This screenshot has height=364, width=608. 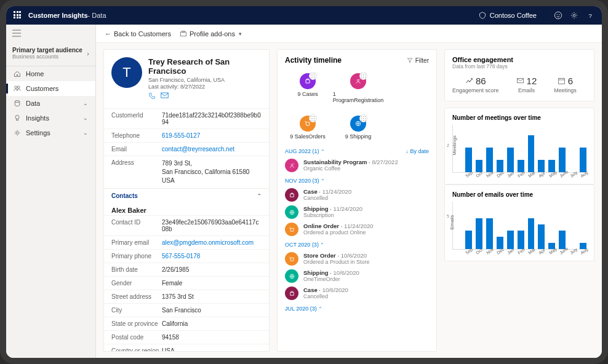 I want to click on activity-summary-chip: 1 ProgramRegistration, so click(x=358, y=89).